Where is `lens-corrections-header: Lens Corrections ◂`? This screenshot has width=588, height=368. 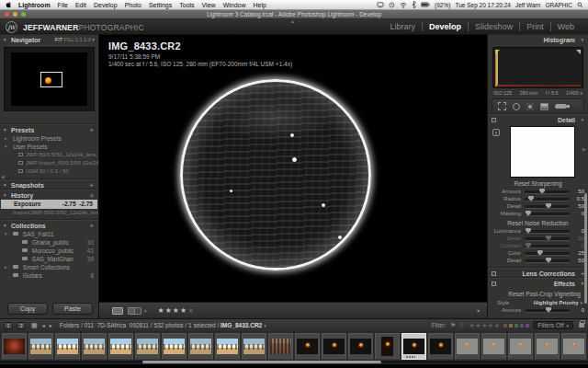
lens-corrections-header: Lens Corrections ◂ is located at coordinates (538, 272).